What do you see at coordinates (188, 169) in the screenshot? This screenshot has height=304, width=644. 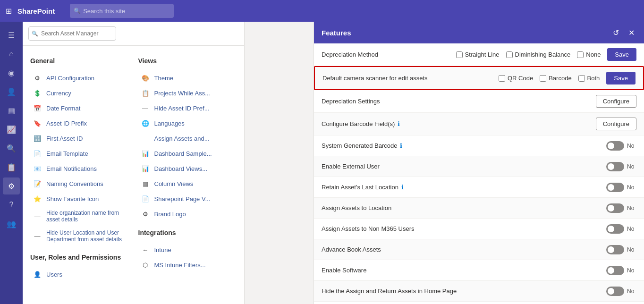 I see `sidebar-item-dashboard-views: 📊 Dashboard Views...` at bounding box center [188, 169].